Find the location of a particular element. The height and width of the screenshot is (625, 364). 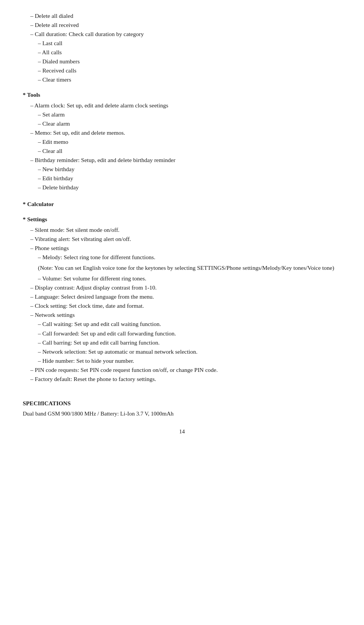

list-item: Clear all is located at coordinates (190, 151).